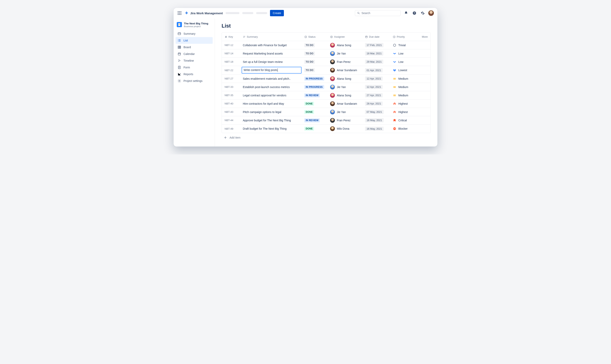 Image resolution: width=611 pixels, height=364 pixels. What do you see at coordinates (405, 70) in the screenshot?
I see `priority-cell: Lowest` at bounding box center [405, 70].